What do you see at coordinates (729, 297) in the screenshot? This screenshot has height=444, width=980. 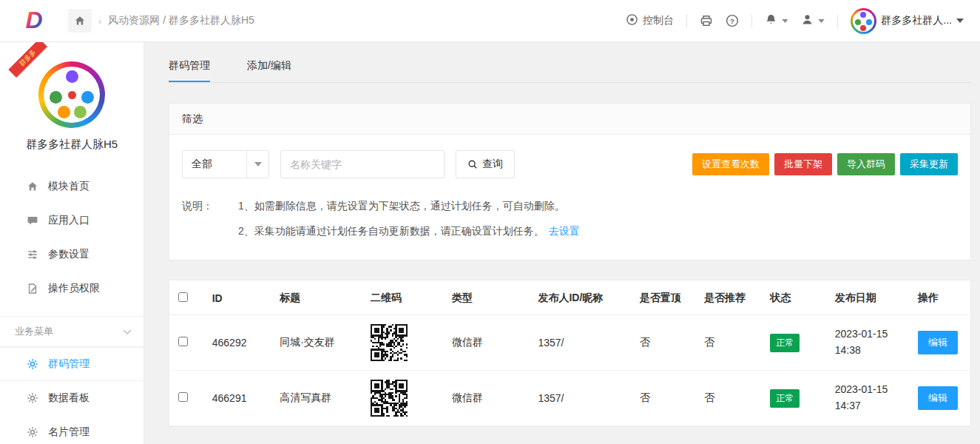 I see `header-is-recommended: 是否推荐` at bounding box center [729, 297].